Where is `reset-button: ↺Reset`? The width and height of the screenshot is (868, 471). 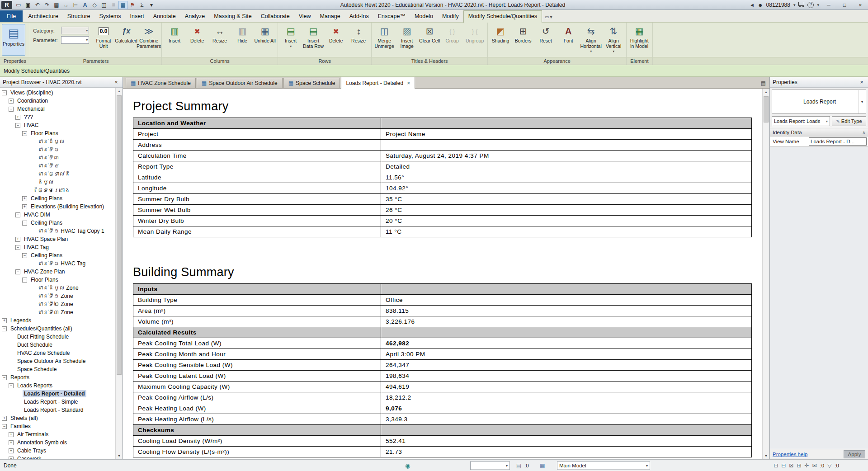
reset-button: ↺Reset is located at coordinates (546, 40).